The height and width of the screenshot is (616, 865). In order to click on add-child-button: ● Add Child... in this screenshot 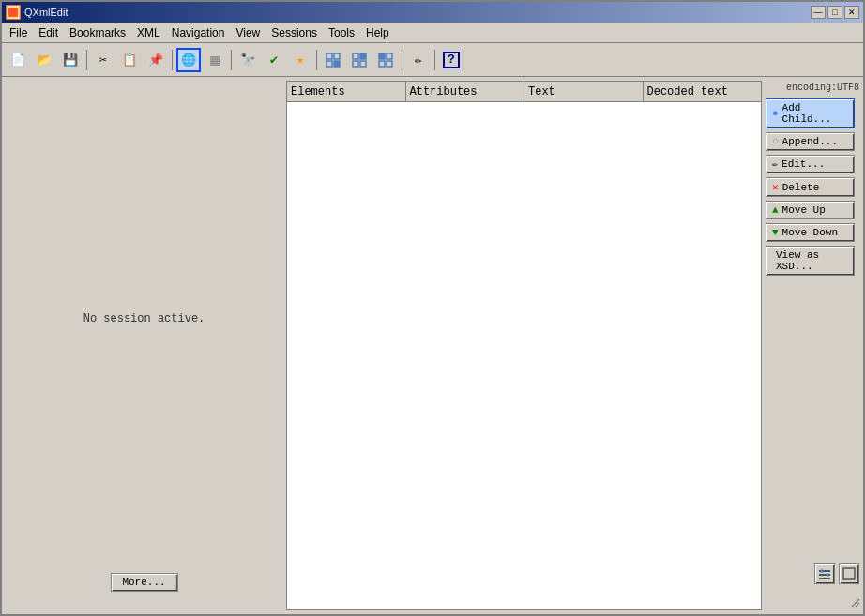, I will do `click(811, 113)`.